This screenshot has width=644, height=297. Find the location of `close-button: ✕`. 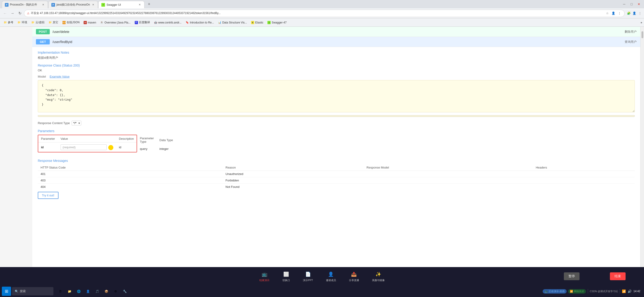

close-button: ✕ is located at coordinates (639, 4).